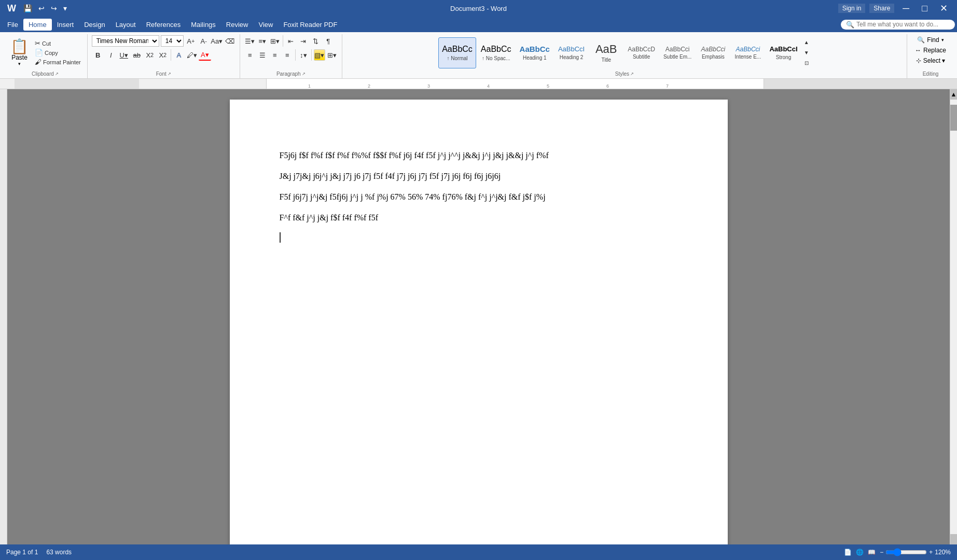  Describe the element at coordinates (191, 41) in the screenshot. I see `increase-font-button: A+` at that location.